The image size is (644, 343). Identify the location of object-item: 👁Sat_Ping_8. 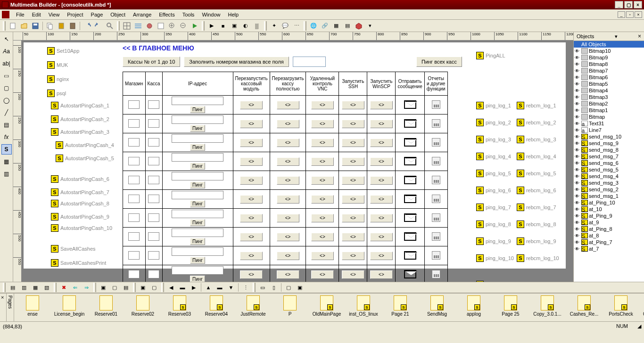
(609, 229).